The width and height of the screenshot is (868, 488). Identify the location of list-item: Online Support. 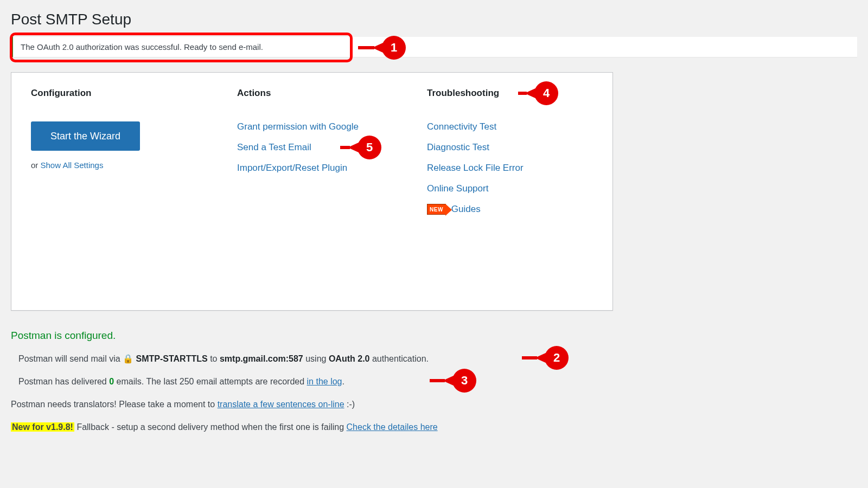
(511, 189).